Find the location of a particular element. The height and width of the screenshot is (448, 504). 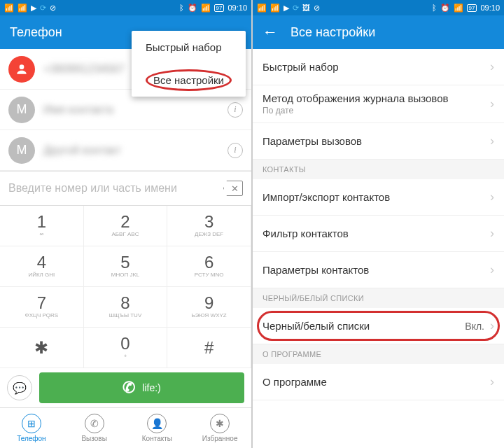

app-title: Телефон is located at coordinates (36, 32).